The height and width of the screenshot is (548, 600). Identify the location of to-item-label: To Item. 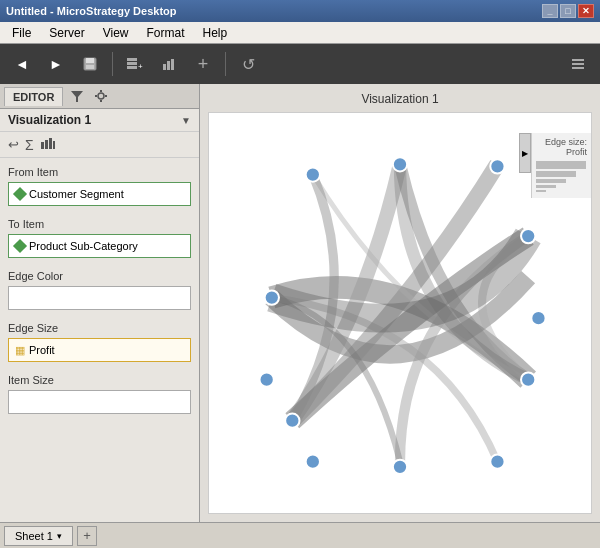
(100, 224).